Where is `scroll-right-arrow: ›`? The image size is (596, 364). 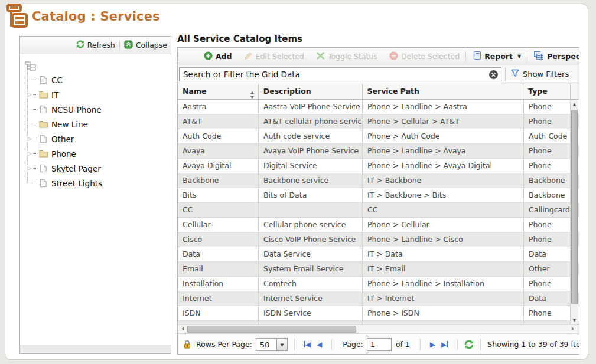
scroll-right-arrow: › is located at coordinates (572, 329).